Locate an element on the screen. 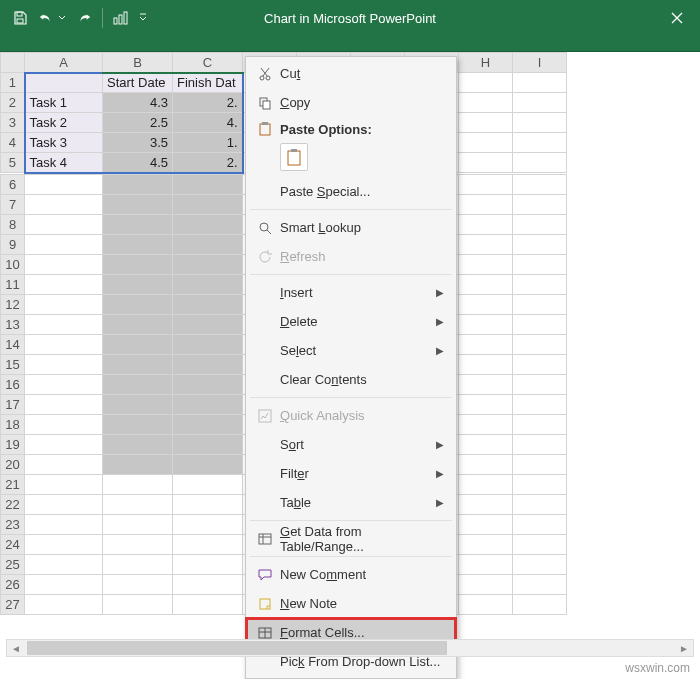 Image resolution: width=700 pixels, height=679 pixels. row-header: 11 is located at coordinates (13, 284).